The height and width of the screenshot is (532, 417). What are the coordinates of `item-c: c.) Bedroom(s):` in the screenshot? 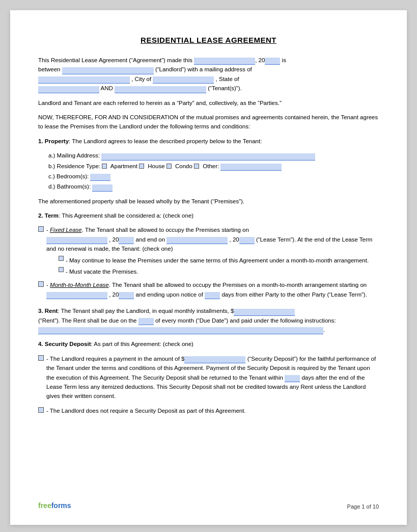 It's located at (214, 176).